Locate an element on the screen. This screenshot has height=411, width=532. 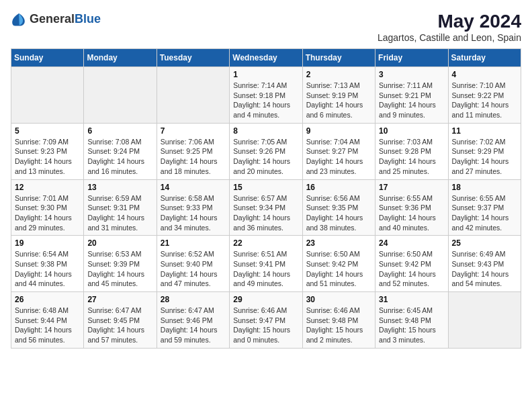
calendar-cell: 13 Sunrise: 6:59 AMSunset: 9:31 PMDaylig… is located at coordinates (120, 208).